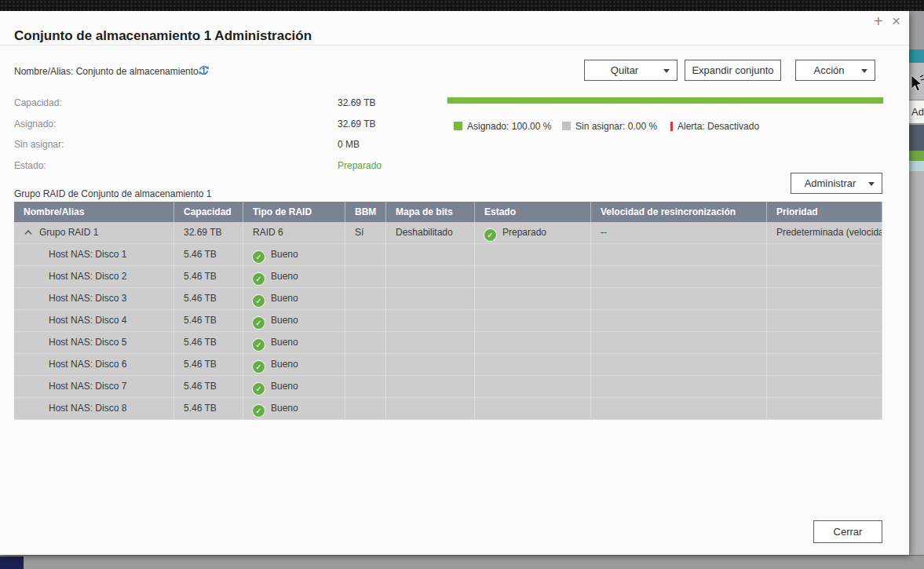 The image size is (924, 569). I want to click on background-body, so click(917, 363).